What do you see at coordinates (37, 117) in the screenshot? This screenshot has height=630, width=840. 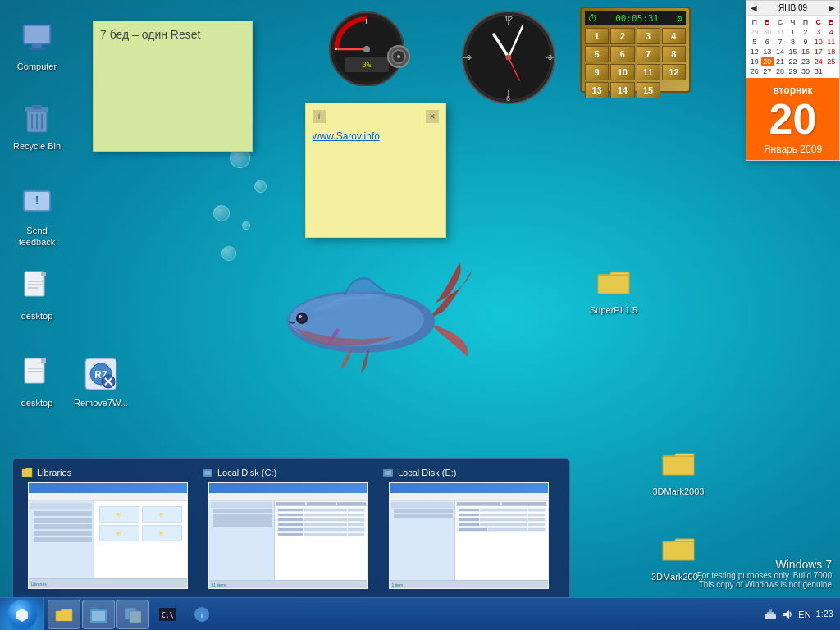 I see `recycle-bin-icon` at bounding box center [37, 117].